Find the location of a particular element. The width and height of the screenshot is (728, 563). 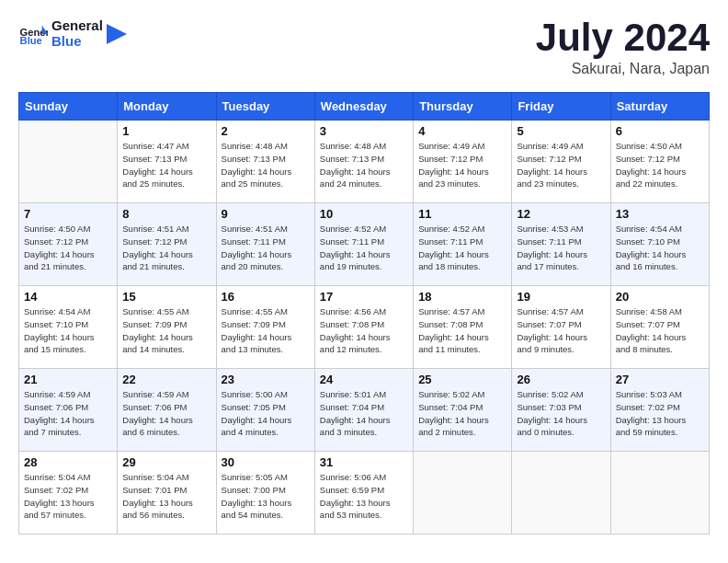

day-number: 20 is located at coordinates (660, 296).